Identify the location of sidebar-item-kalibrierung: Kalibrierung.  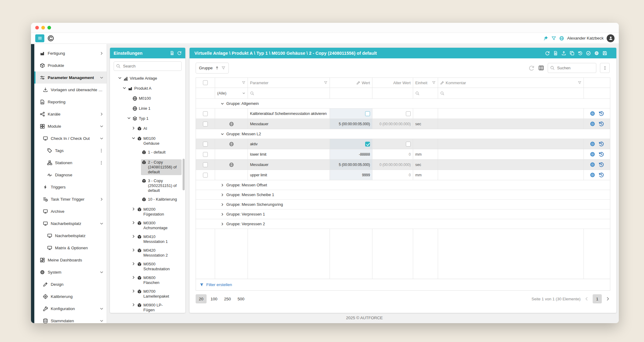
(70, 296).